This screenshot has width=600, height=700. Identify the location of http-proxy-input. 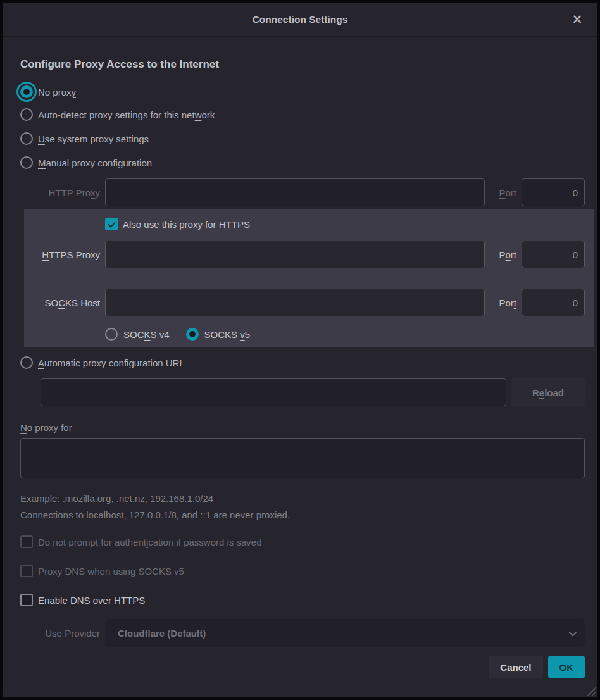
(295, 192).